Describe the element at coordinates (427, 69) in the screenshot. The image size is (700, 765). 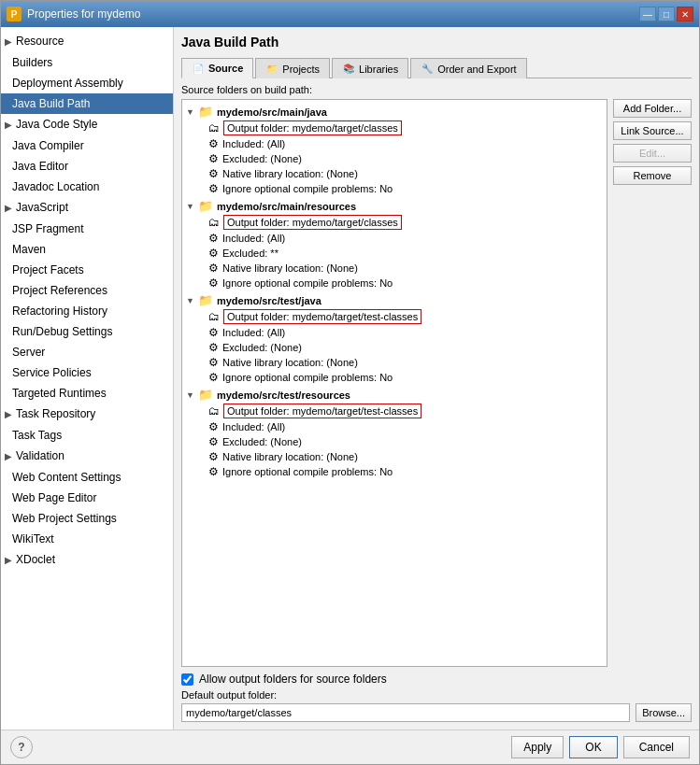
I see `order-export-tab-icon: 🔧` at that location.